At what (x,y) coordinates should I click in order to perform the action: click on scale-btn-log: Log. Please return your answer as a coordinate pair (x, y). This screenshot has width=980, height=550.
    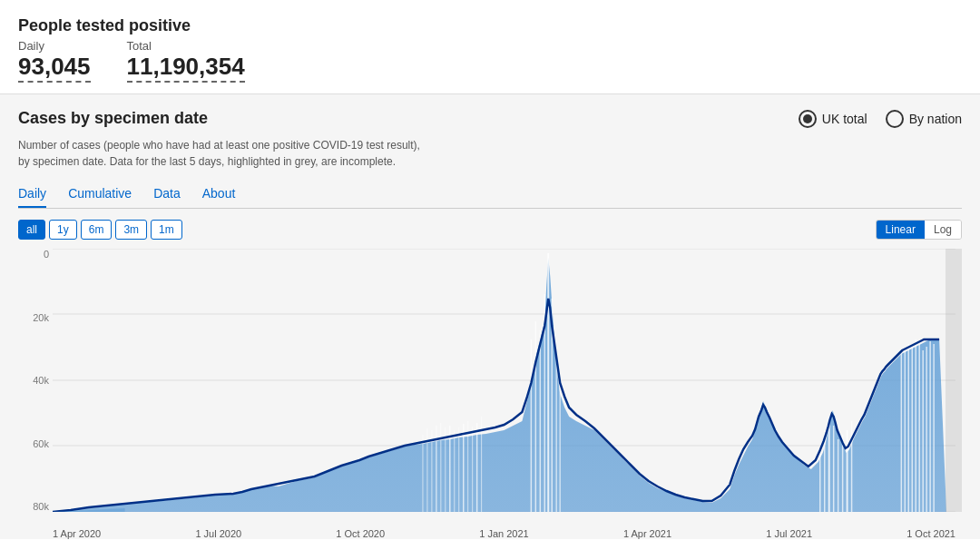
    Looking at the image, I should click on (943, 230).